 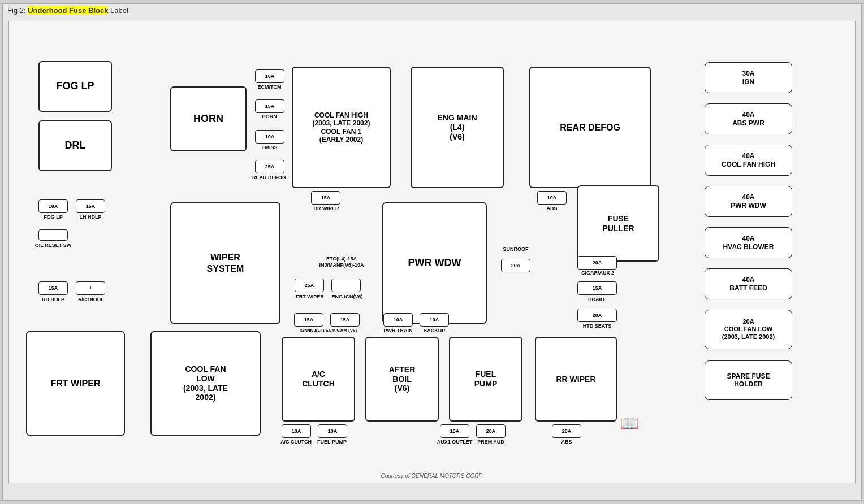 What do you see at coordinates (434, 331) in the screenshot?
I see `label-backup: BACKUP` at bounding box center [434, 331].